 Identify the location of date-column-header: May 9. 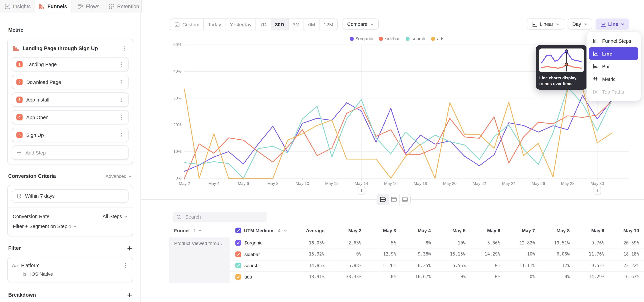
(589, 230).